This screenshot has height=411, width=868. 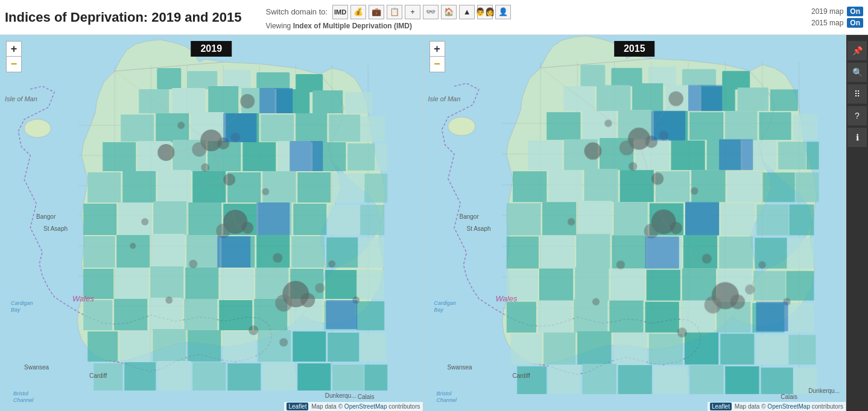 I want to click on map-2019-toggle-on: On, so click(x=855, y=11).